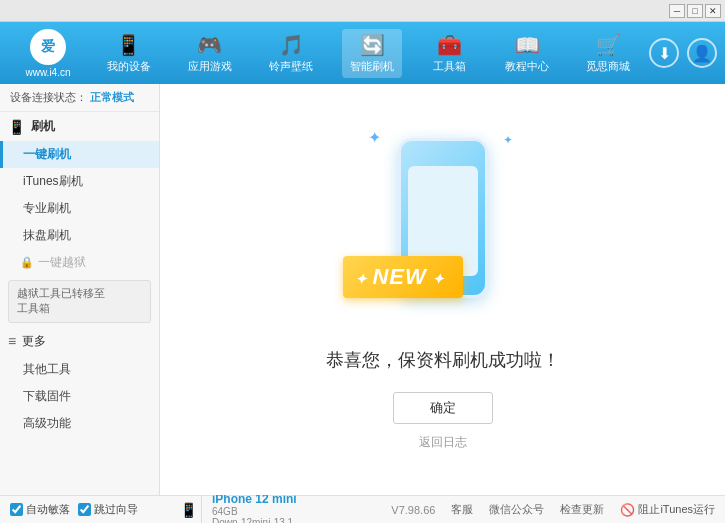 The image size is (725, 523). Describe the element at coordinates (27, 262) in the screenshot. I see `lock-icon: 🔒` at that location.